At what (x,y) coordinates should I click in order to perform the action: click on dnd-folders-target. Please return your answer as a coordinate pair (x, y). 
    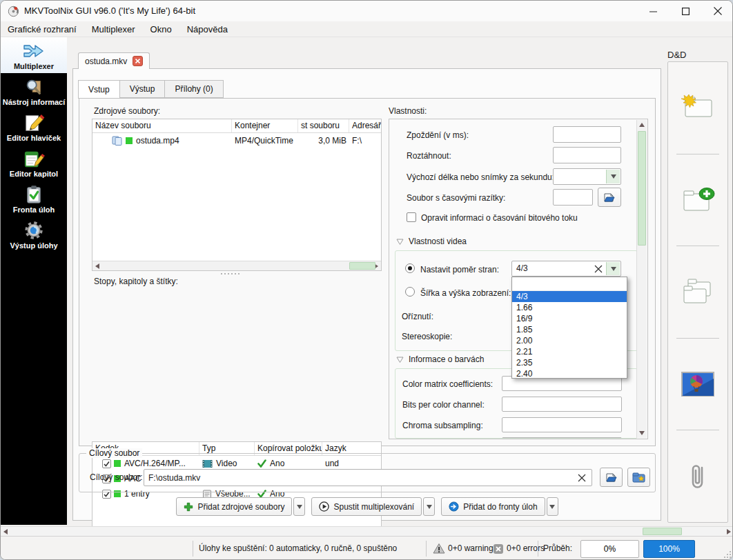
    Looking at the image, I should click on (698, 292).